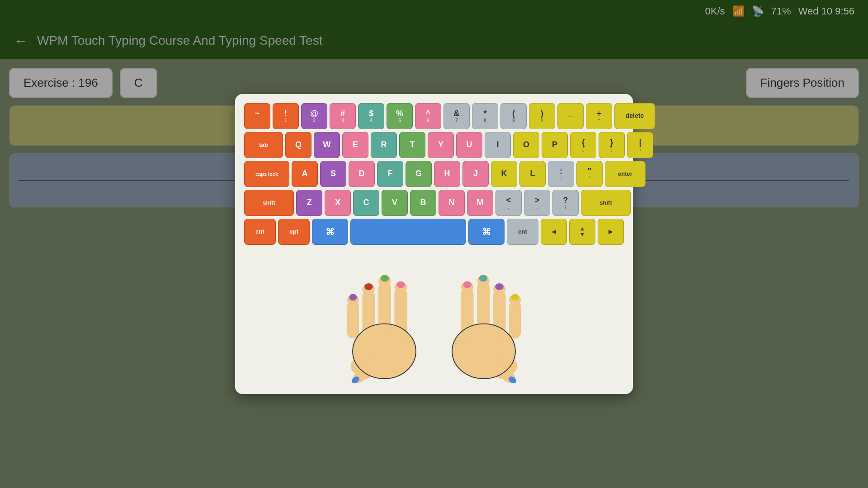 This screenshot has width=868, height=488. What do you see at coordinates (509, 203) in the screenshot?
I see `key-comma: <,` at bounding box center [509, 203].